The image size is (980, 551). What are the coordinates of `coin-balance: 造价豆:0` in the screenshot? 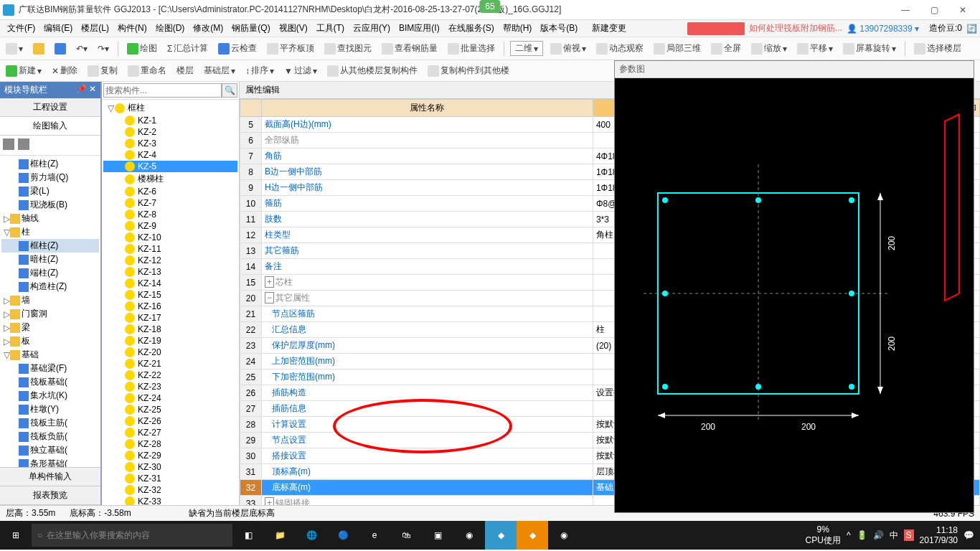 It's located at (946, 29).